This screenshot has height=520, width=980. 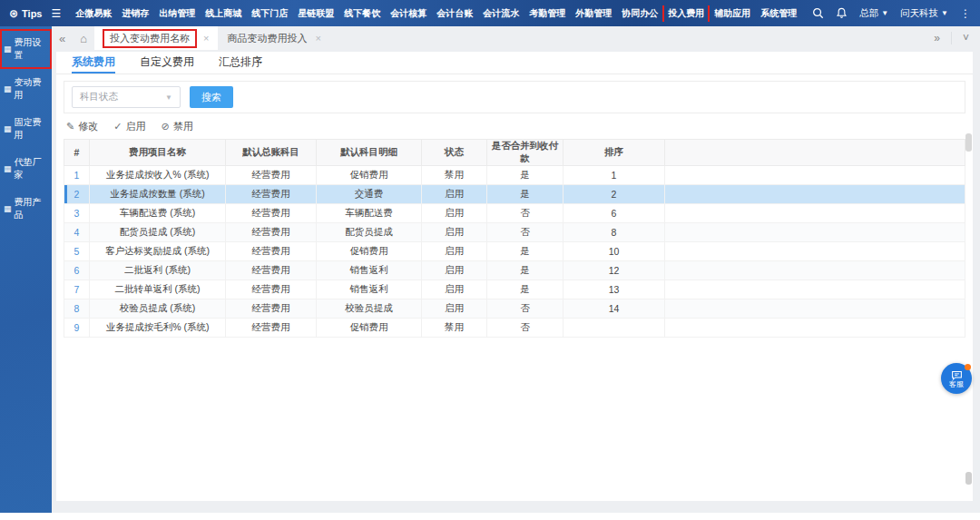 What do you see at coordinates (640, 14) in the screenshot?
I see `nav-item-13: 协同办公` at bounding box center [640, 14].